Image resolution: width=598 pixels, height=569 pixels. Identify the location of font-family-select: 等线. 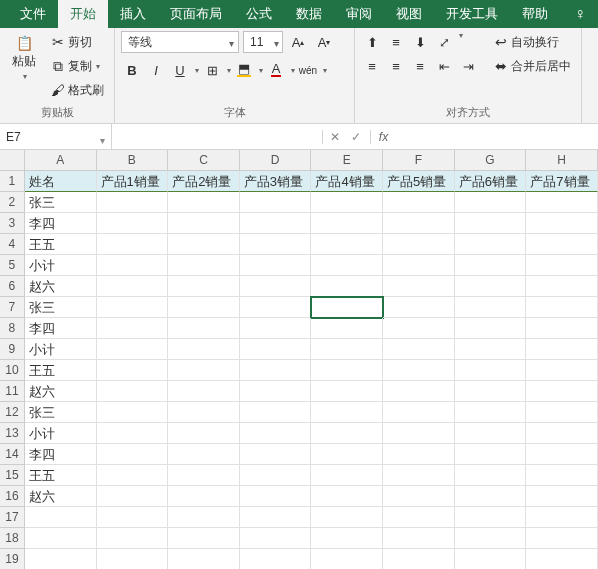
(180, 42).